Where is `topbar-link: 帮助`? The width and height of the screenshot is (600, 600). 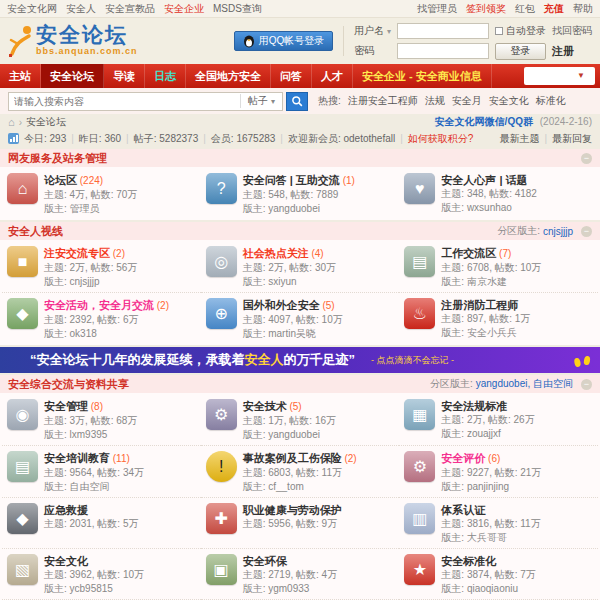
topbar-link: 帮助 is located at coordinates (583, 8).